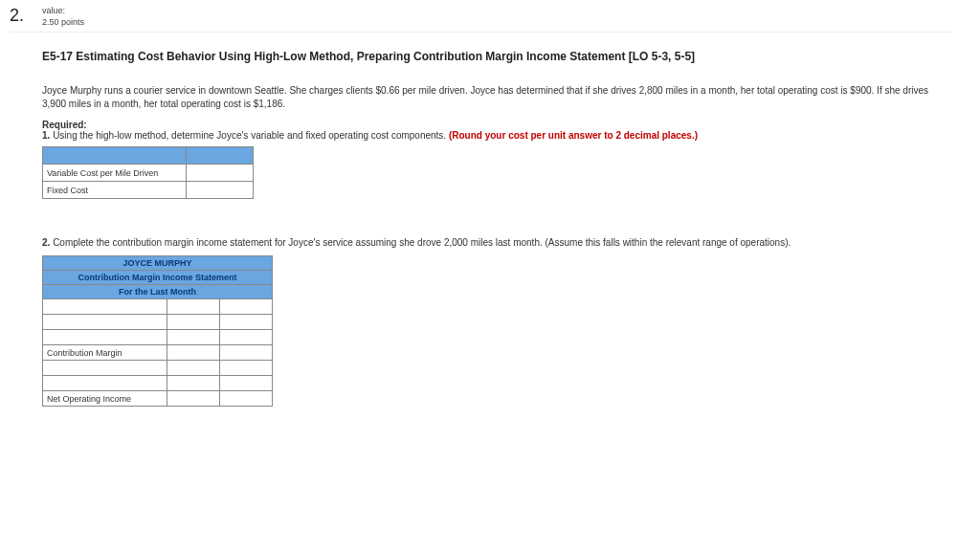  Describe the element at coordinates (63, 11) in the screenshot. I see `value-label: value:` at that location.